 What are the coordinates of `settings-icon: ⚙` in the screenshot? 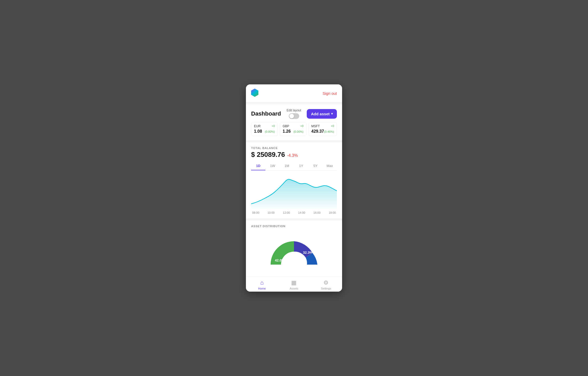 It's located at (326, 283).